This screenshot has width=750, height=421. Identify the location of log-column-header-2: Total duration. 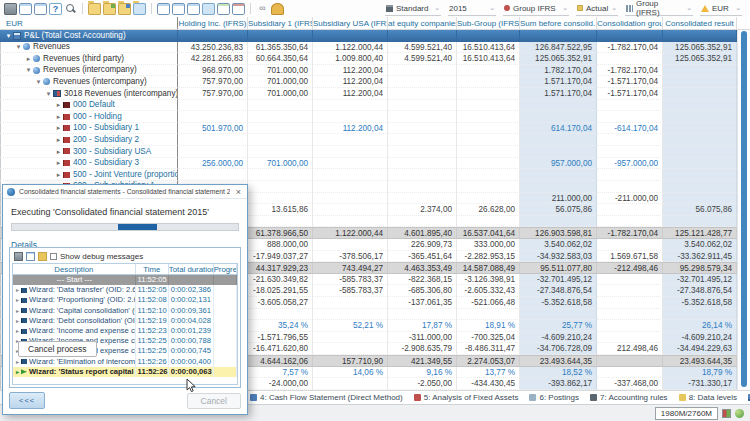
(192, 269).